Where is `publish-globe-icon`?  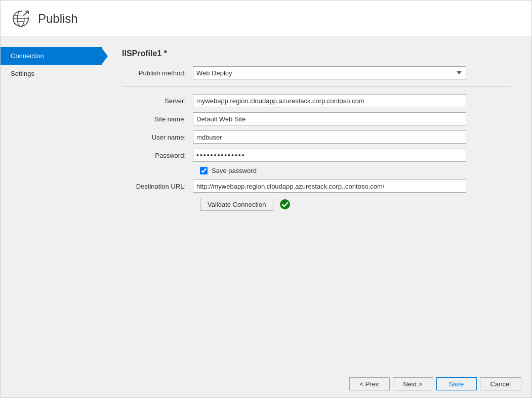
publish-globe-icon is located at coordinates (21, 19).